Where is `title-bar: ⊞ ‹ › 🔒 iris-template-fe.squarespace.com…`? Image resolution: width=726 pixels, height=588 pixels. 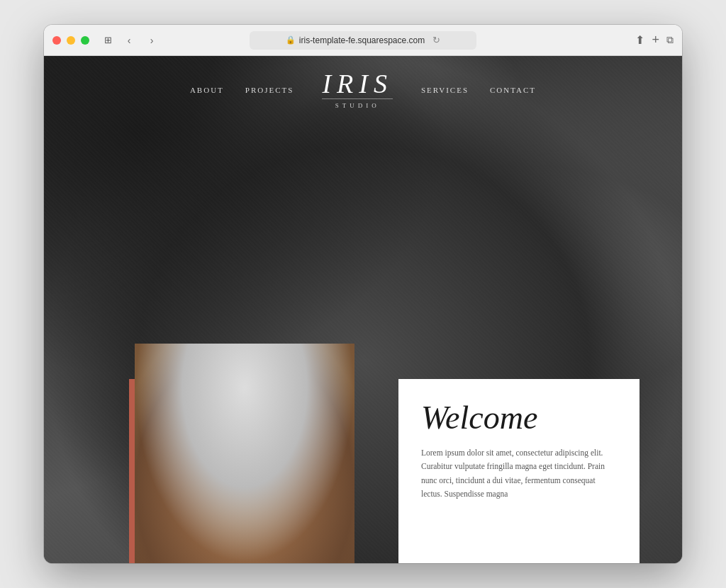 title-bar: ⊞ ‹ › 🔒 iris-template-fe.squarespace.com… is located at coordinates (363, 40).